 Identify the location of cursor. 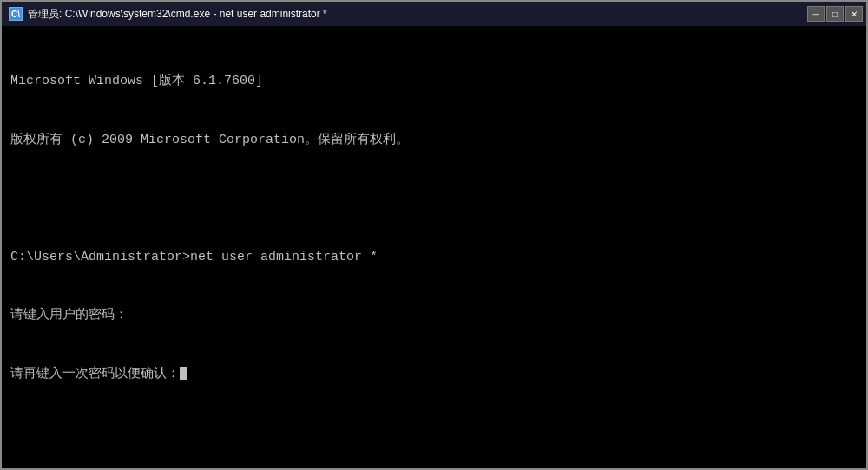
(183, 373).